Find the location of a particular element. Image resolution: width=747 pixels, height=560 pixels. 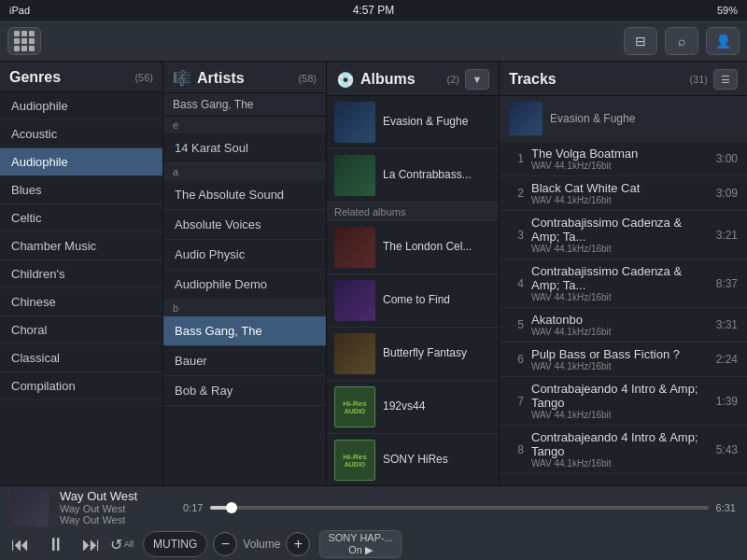

tracks-scroll-btn: ☰ is located at coordinates (726, 79).